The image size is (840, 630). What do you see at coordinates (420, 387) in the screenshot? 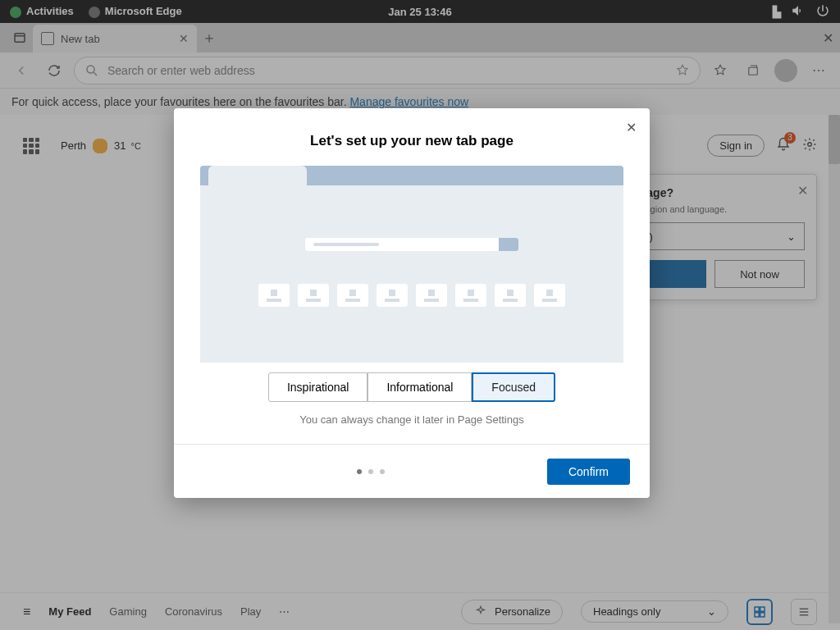
I see `layout-option-informational: Informational` at bounding box center [420, 387].